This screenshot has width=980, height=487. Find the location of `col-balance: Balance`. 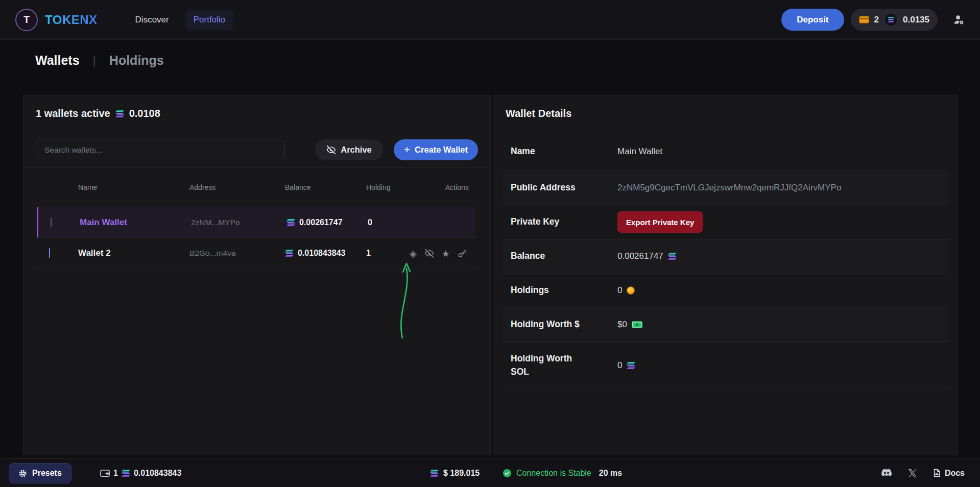

col-balance: Balance is located at coordinates (326, 187).